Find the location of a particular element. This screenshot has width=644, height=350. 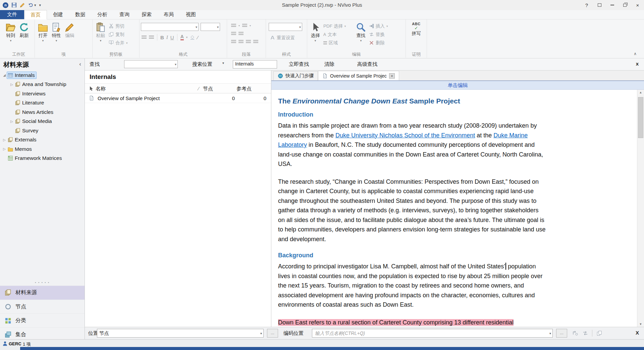

search-scope-field: Internals is located at coordinates (255, 64).